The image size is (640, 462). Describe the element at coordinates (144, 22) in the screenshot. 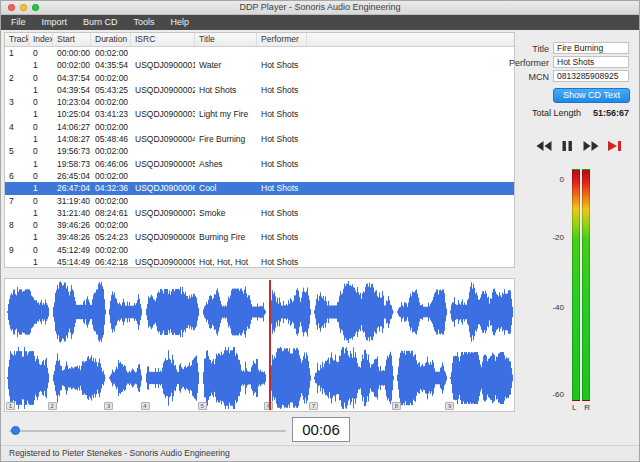

I see `menu-item-tools: Tools` at that location.